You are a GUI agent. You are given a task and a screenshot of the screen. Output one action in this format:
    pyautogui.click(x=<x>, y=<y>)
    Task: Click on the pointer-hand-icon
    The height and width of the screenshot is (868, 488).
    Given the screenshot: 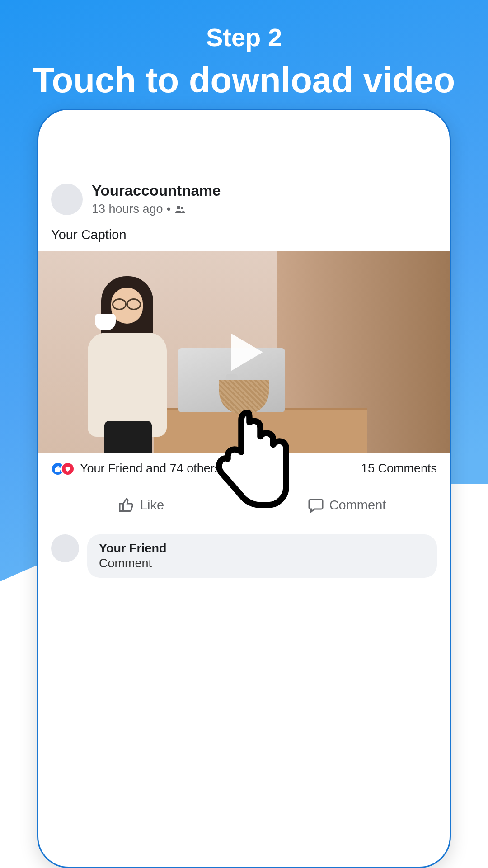 What is the action you would take?
    pyautogui.click(x=251, y=457)
    